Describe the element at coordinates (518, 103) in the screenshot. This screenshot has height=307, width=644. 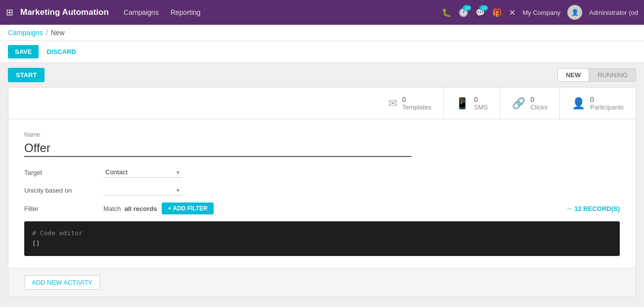
I see `clicks-icon: 🔗` at that location.